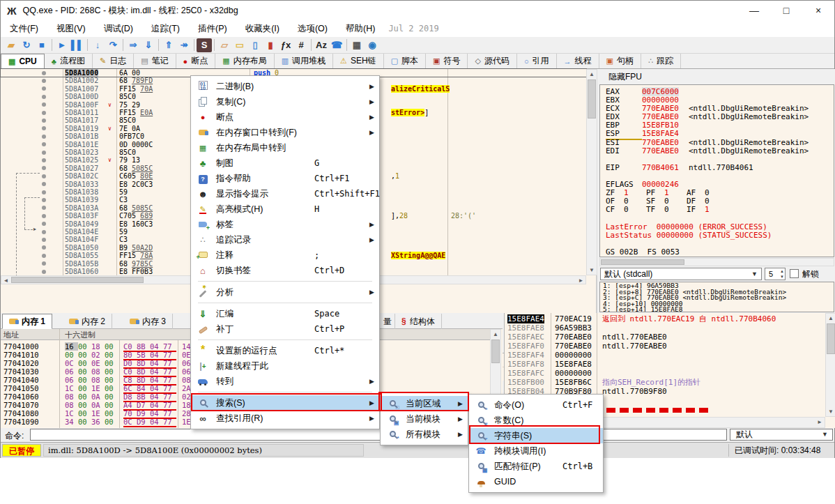  Describe the element at coordinates (378, 435) in the screenshot. I see `command-input` at that location.